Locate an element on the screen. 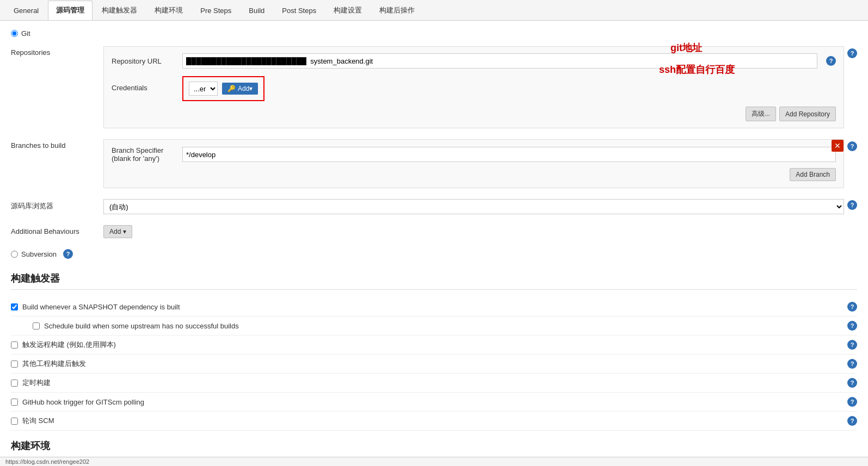  snapshot-trigger-row: Build whenever a SNAPSHOT dependency is … is located at coordinates (434, 307).